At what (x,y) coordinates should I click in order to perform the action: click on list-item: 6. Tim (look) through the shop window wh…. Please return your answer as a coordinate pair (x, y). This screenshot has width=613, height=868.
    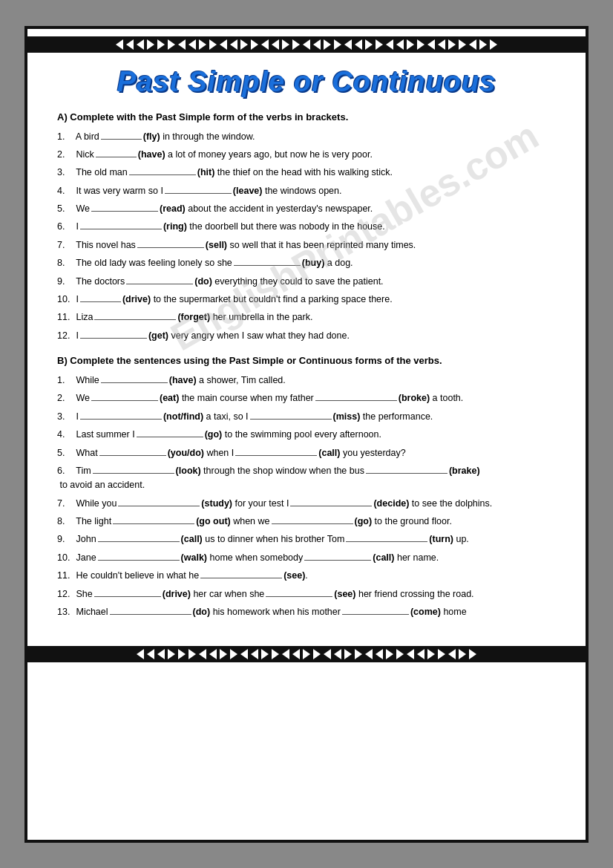
    Looking at the image, I should click on (306, 478).